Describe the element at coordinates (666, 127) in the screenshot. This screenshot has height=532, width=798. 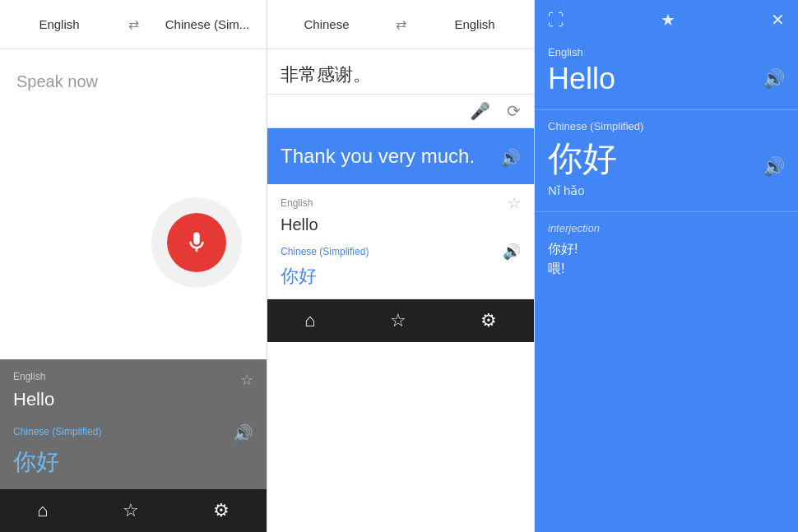
I see `panel3-target-lang: Chinese (Simplified)` at that location.